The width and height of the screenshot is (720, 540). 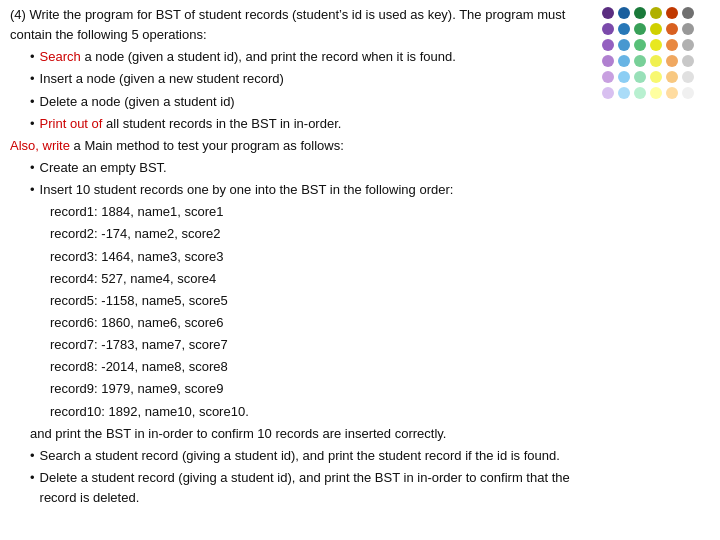 I want to click on dot-grid-decoration, so click(x=655, y=105).